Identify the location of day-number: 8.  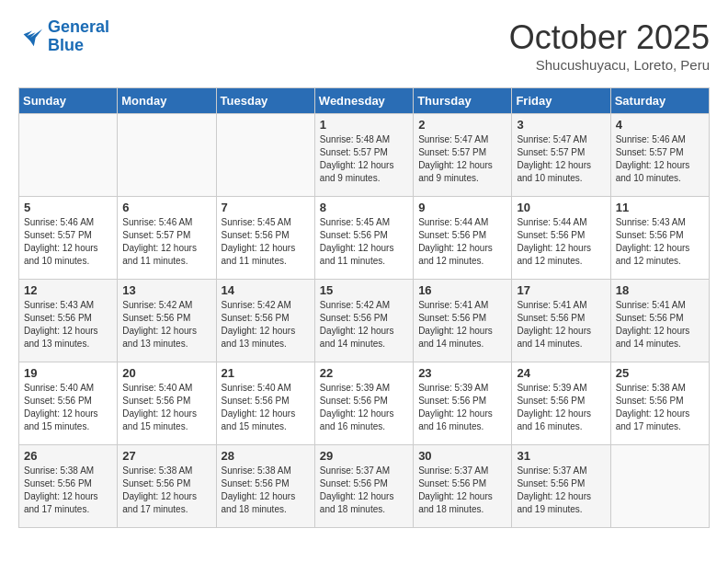
(364, 208).